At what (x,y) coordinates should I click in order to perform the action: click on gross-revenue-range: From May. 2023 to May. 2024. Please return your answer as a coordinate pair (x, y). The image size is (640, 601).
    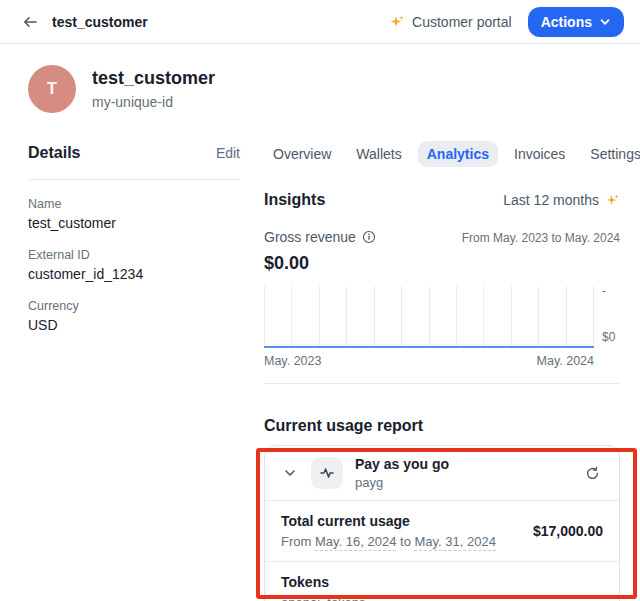
    Looking at the image, I should click on (541, 237).